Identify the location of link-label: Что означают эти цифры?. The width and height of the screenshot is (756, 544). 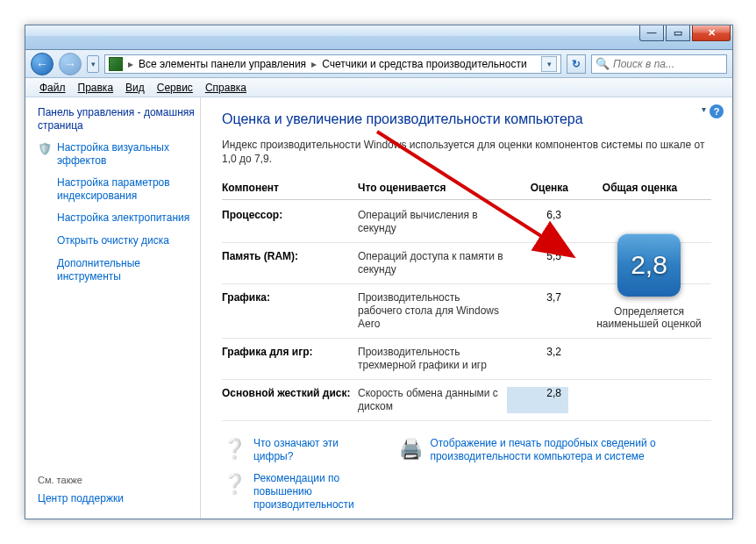
(312, 450).